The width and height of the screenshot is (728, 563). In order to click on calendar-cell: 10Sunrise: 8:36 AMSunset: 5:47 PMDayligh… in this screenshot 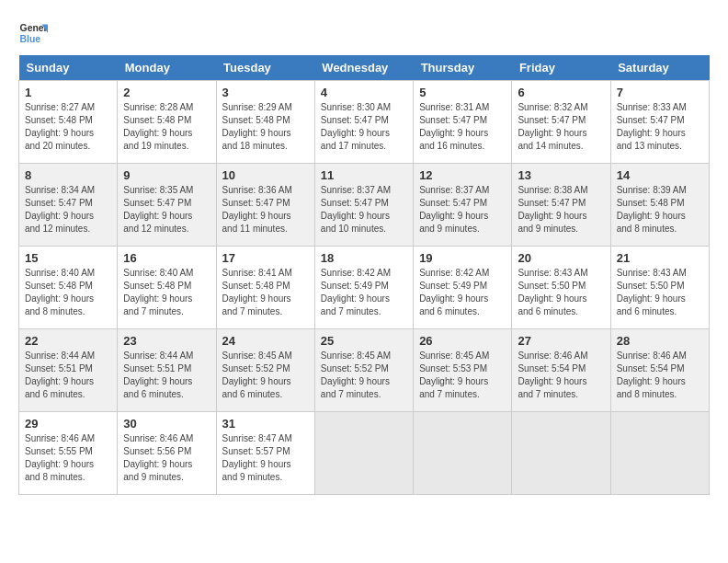, I will do `click(265, 205)`.